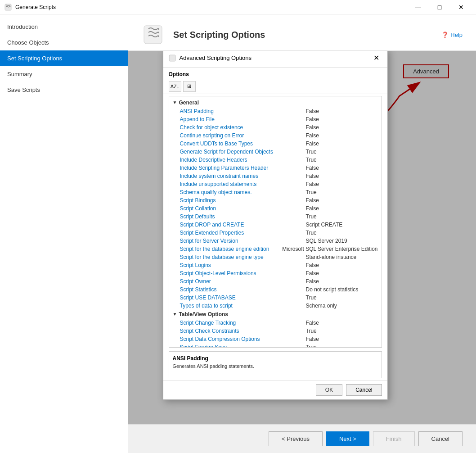 This screenshot has width=476, height=453. What do you see at coordinates (211, 7) in the screenshot?
I see `window-title: Generate Scripts` at bounding box center [211, 7].